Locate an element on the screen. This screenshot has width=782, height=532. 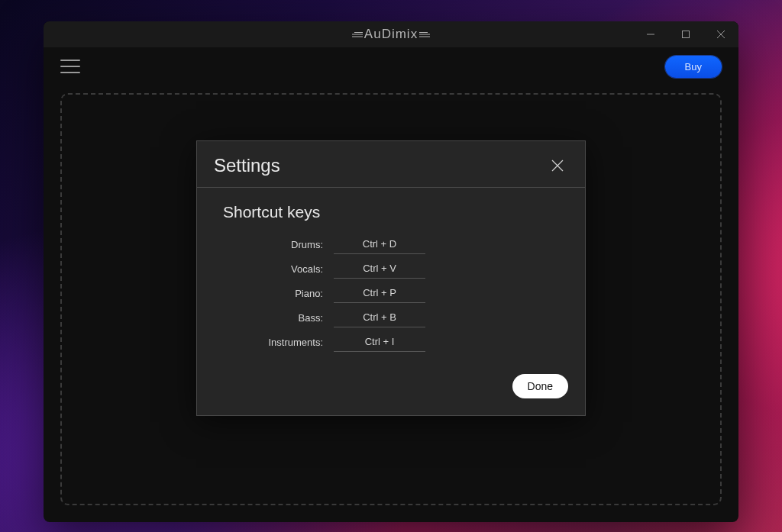
dialog-header: Settings is located at coordinates (391, 165).